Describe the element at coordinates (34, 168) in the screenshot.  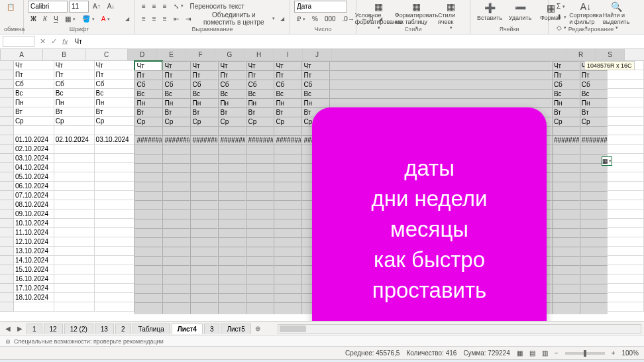
I see `cell: 04.10.2024` at that location.